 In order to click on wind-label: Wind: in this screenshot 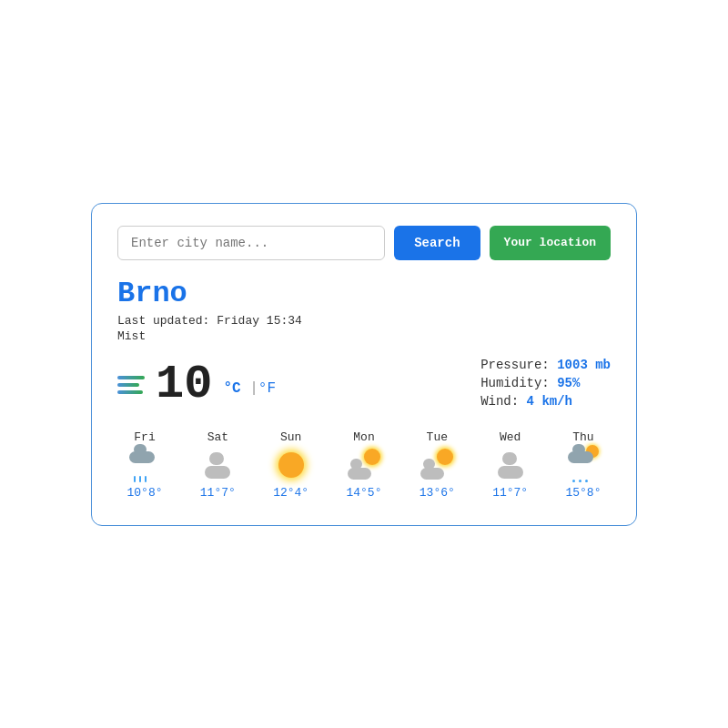, I will do `click(500, 401)`.